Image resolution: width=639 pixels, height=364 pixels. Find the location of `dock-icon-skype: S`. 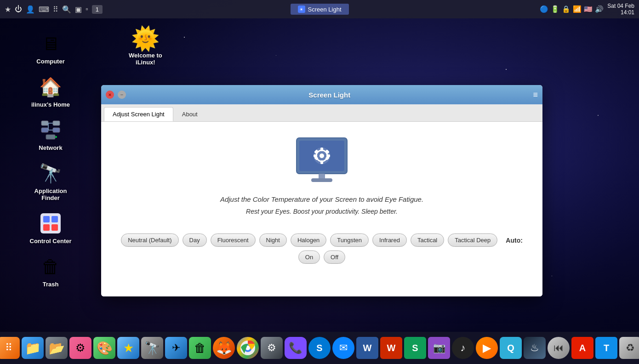

dock-icon-skype: S is located at coordinates (320, 348).